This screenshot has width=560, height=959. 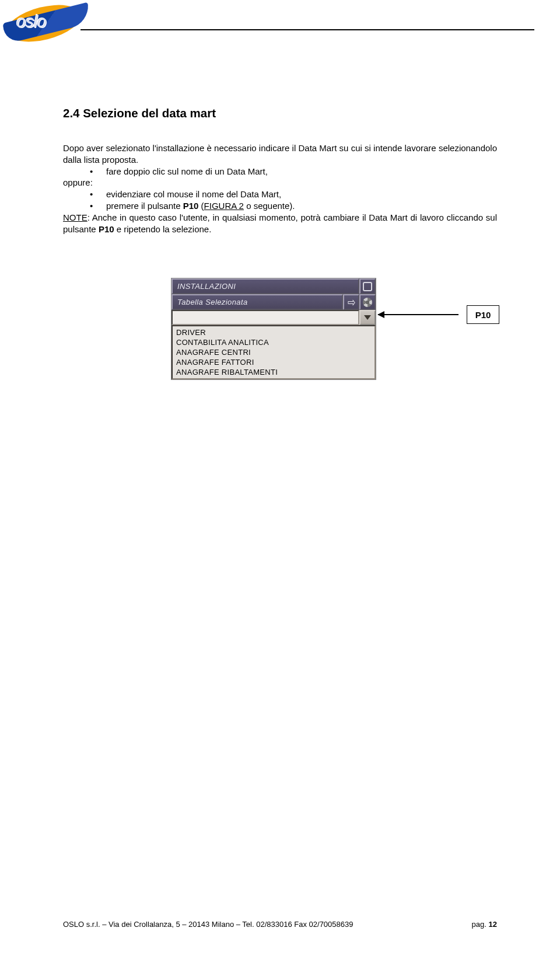 I want to click on page-number: 12, so click(x=493, y=925).